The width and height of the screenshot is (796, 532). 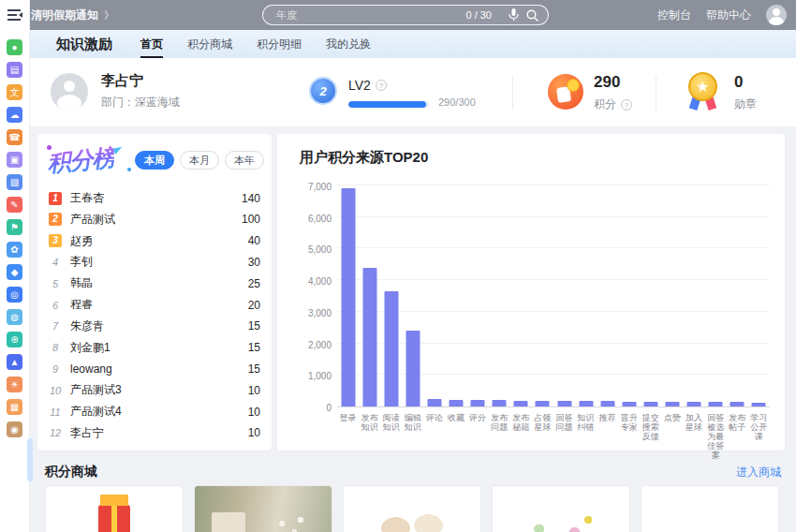 I want to click on rank-number: 8, so click(x=55, y=347).